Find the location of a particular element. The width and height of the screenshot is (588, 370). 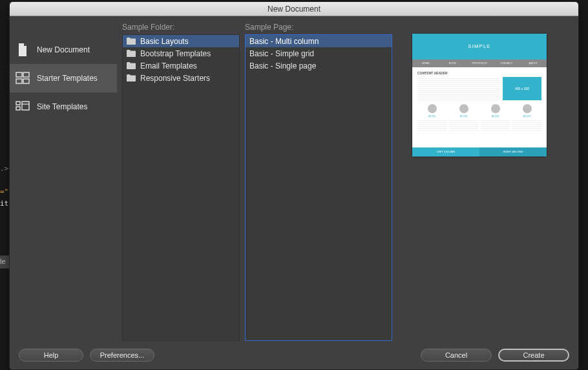

background-text: le is located at coordinates (3, 261).